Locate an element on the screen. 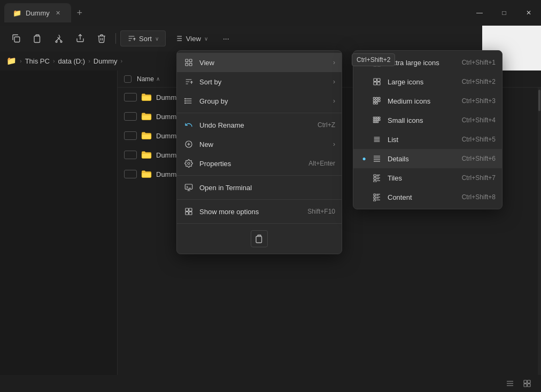  large-check is located at coordinates (364, 82).